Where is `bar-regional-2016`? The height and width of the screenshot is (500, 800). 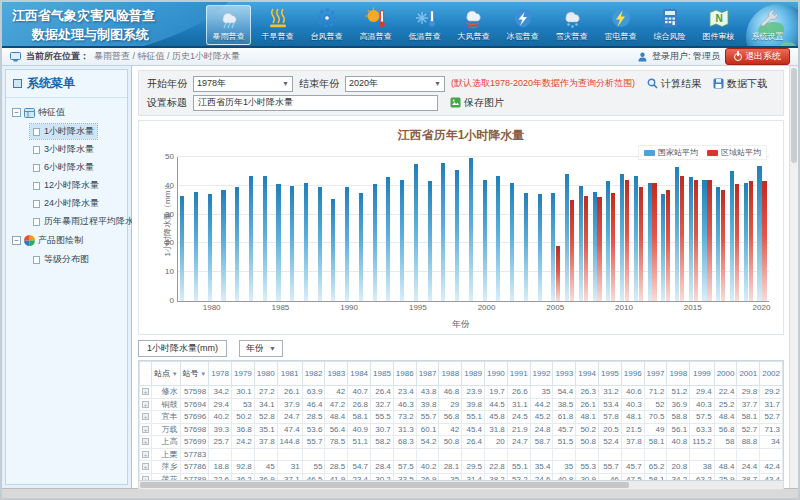 bar-regional-2016 is located at coordinates (709, 240).